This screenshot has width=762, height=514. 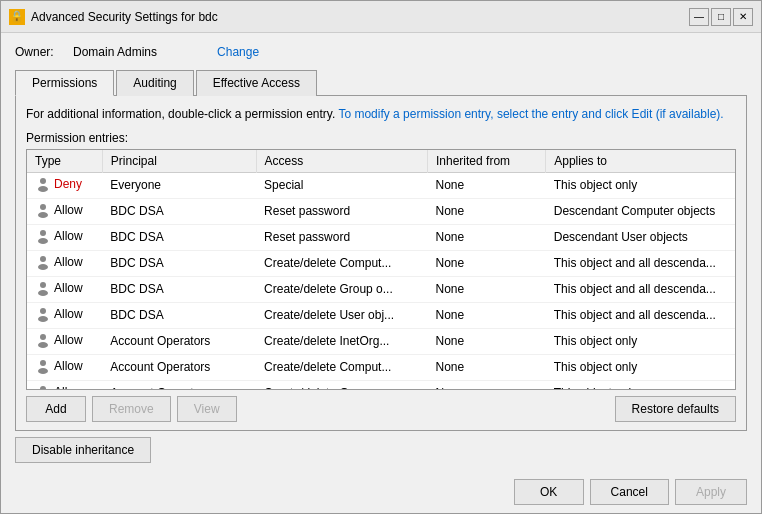 What do you see at coordinates (381, 185) in the screenshot?
I see `table-row: Deny Everyone Special None This object o…` at bounding box center [381, 185].